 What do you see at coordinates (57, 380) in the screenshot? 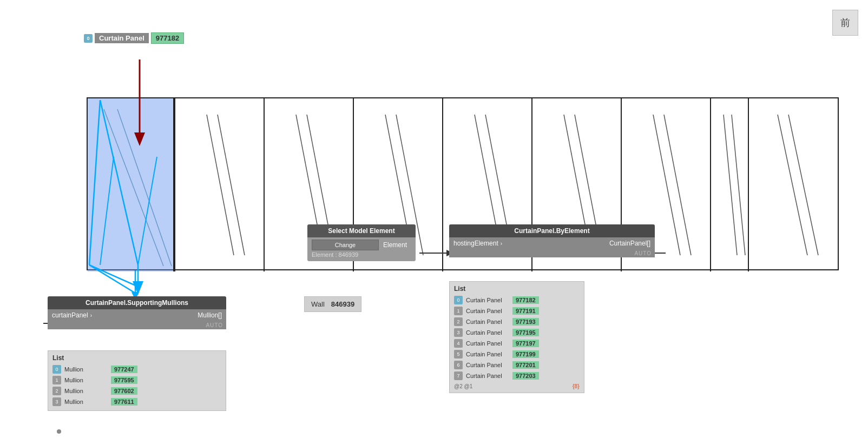
I see `item-index-1: 1` at bounding box center [57, 380].